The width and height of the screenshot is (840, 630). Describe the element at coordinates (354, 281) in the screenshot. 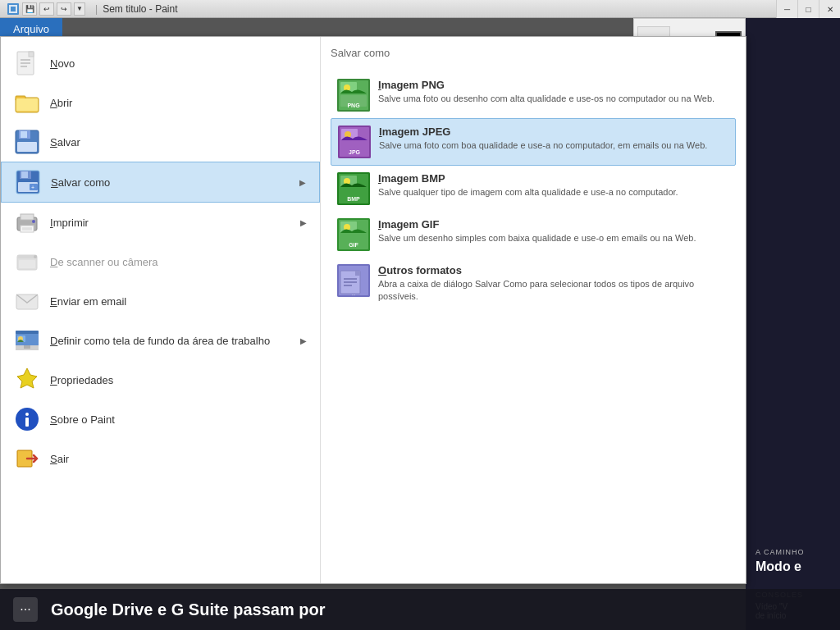

I see `outros-format-icon: ...` at that location.